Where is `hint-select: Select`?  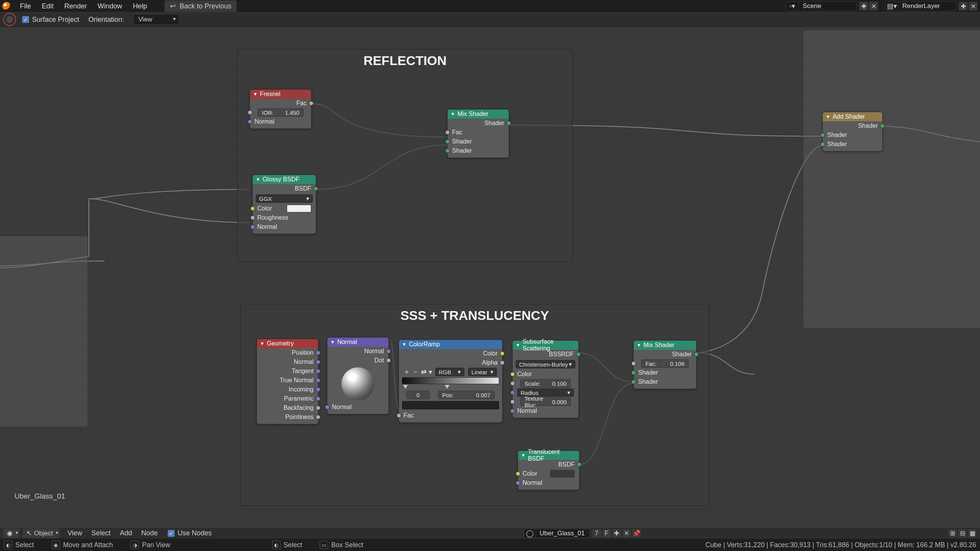
hint-select: Select is located at coordinates (24, 545).